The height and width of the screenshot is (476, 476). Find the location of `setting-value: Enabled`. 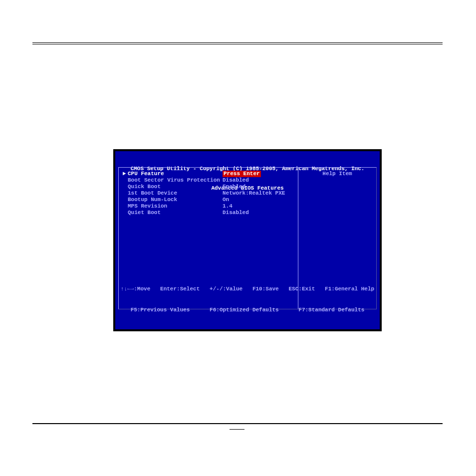

setting-value: Enabled is located at coordinates (234, 187).